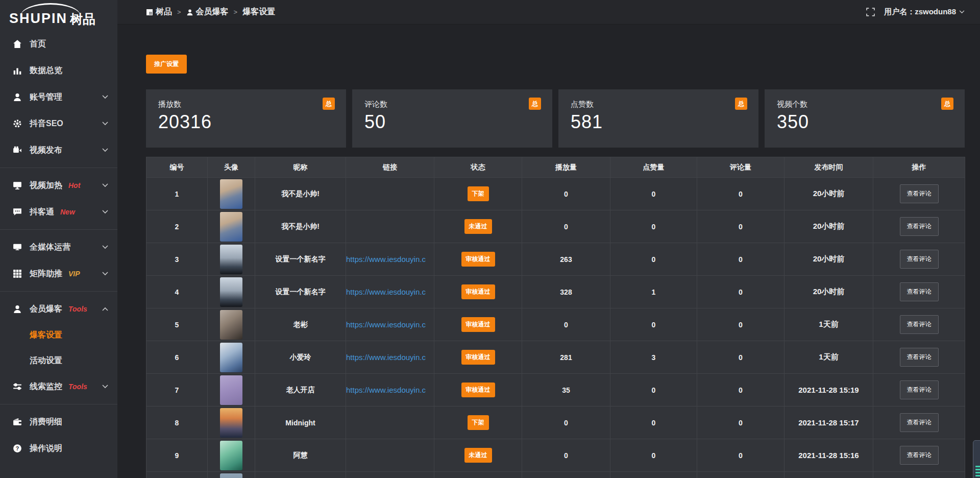 Image resolution: width=980 pixels, height=478 pixels. Describe the element at coordinates (17, 448) in the screenshot. I see `question-circle-icon: ?` at that location.